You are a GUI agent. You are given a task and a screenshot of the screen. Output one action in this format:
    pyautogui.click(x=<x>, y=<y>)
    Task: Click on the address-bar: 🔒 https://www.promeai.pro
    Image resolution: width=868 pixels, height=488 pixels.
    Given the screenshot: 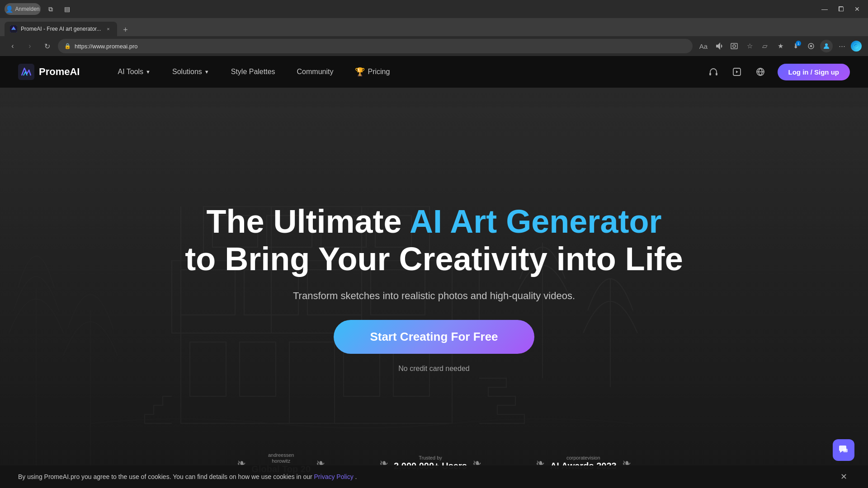 What is the action you would take?
    pyautogui.click(x=375, y=46)
    